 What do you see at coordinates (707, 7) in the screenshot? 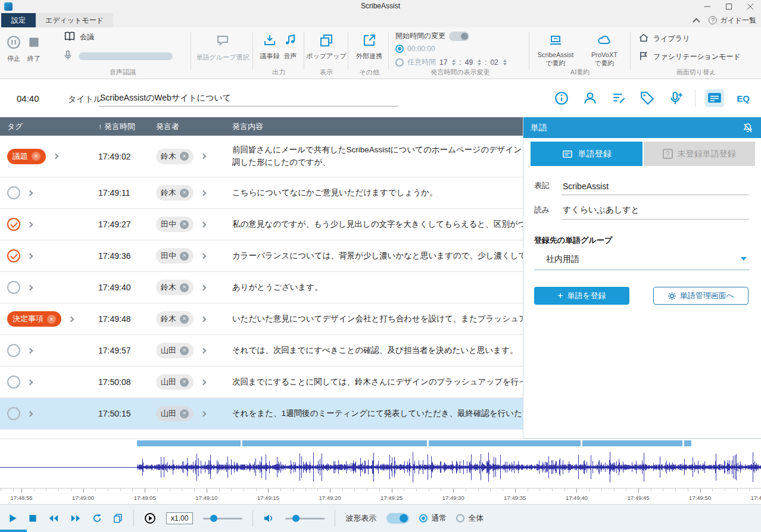
I see `minimize-icon` at bounding box center [707, 7].